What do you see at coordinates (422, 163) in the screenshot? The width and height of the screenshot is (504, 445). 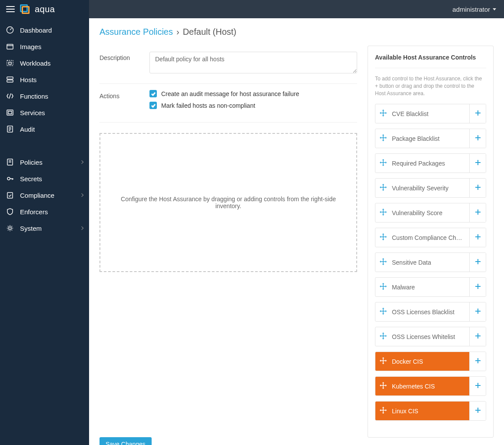 I see `control-drag-handle: Required Packages` at bounding box center [422, 163].